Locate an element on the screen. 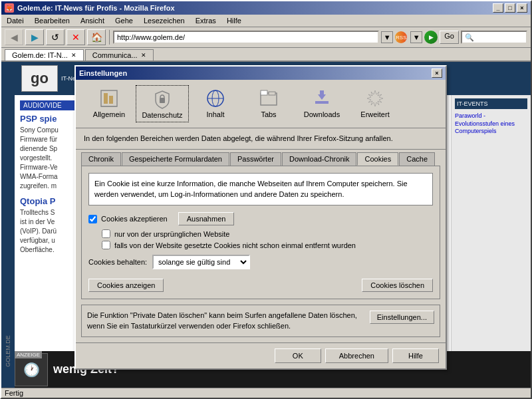 Image resolution: width=532 pixels, height=399 pixels. reload-button: ↺ is located at coordinates (55, 37).